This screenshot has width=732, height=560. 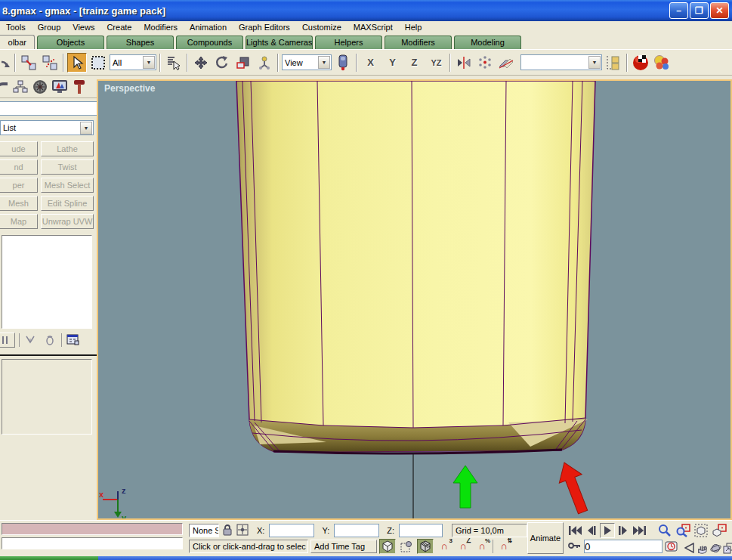 I want to click on show-end-result-button, so click(x=31, y=340).